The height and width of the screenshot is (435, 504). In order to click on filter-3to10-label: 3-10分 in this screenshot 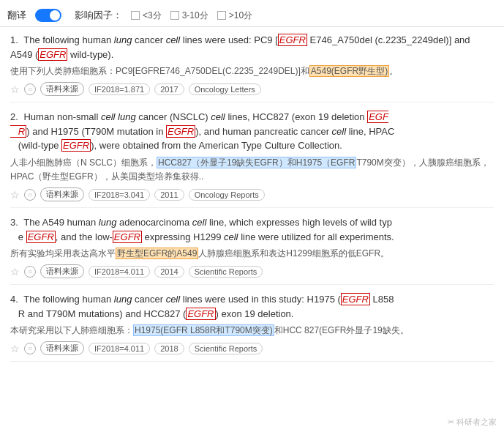, I will do `click(195, 16)`.